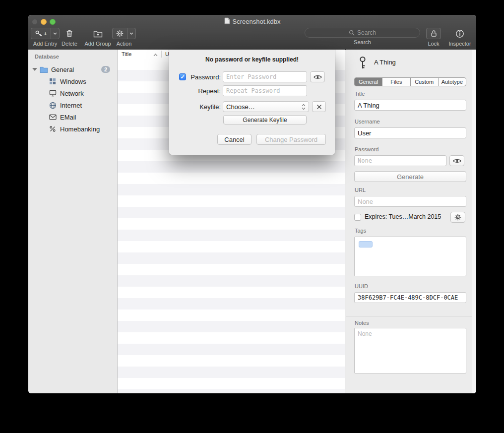 The height and width of the screenshot is (433, 504). What do you see at coordinates (358, 217) in the screenshot?
I see `expires-checkbox` at bounding box center [358, 217].